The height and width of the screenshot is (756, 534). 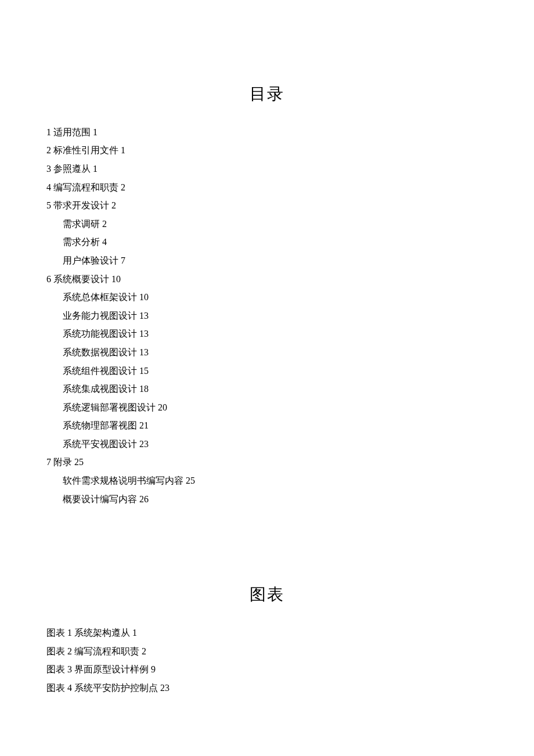 What do you see at coordinates (267, 669) in the screenshot?
I see `figure-entry: 图表 3 界面原型设计样例 9` at bounding box center [267, 669].